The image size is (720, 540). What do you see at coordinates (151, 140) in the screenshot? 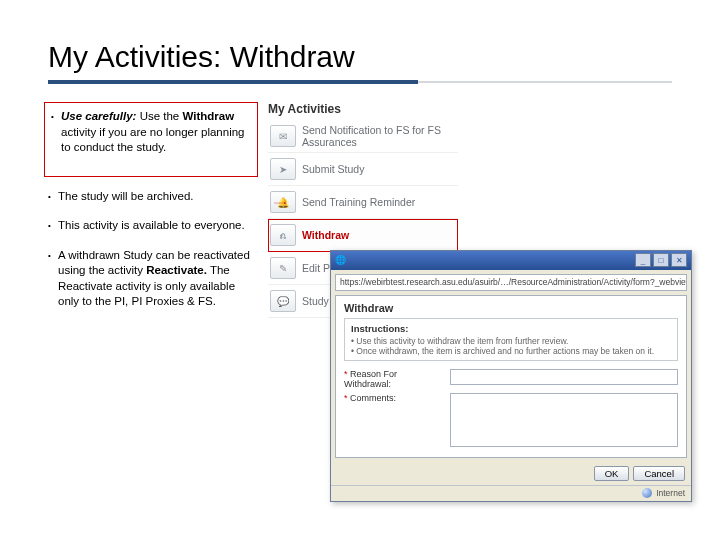
I see `warning-box: Use carefully: Use the Withdraw activity…` at bounding box center [151, 140].